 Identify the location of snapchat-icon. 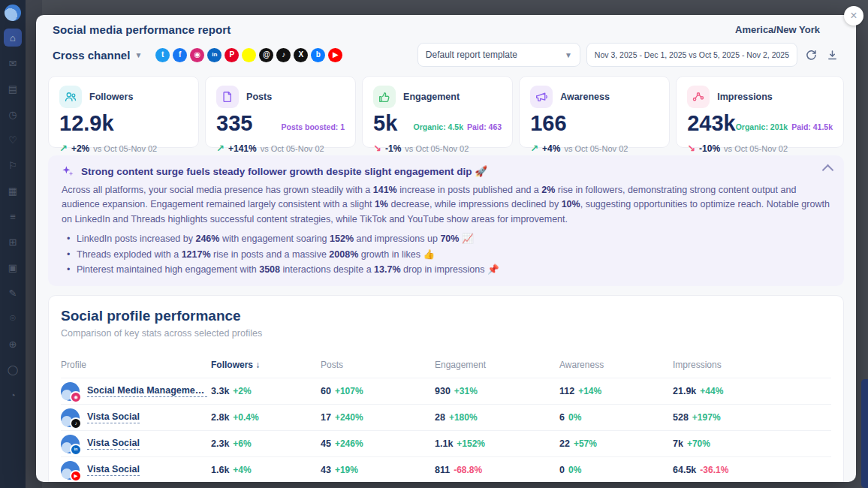
(249, 56).